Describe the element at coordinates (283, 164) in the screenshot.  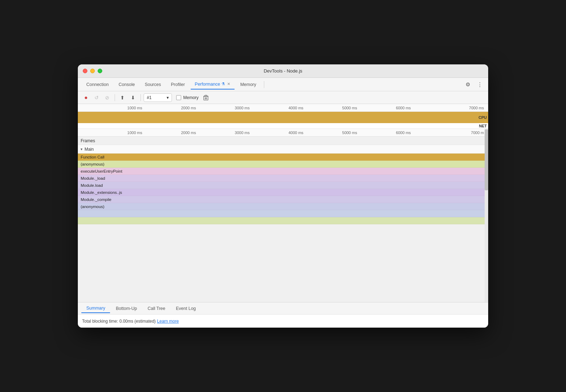
I see `flame-row-anonymous1: (anonymous)` at that location.